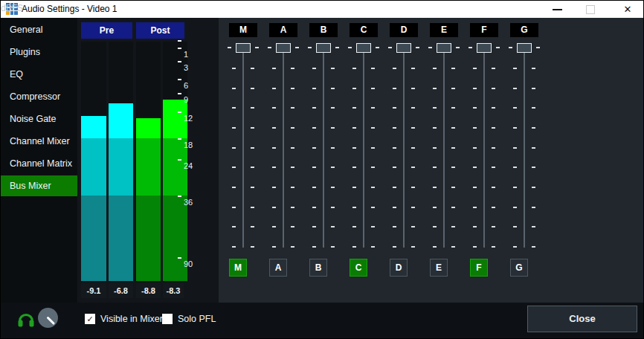 This screenshot has height=339, width=644. I want to click on sidebar-item-plugins: Plugins, so click(39, 52).